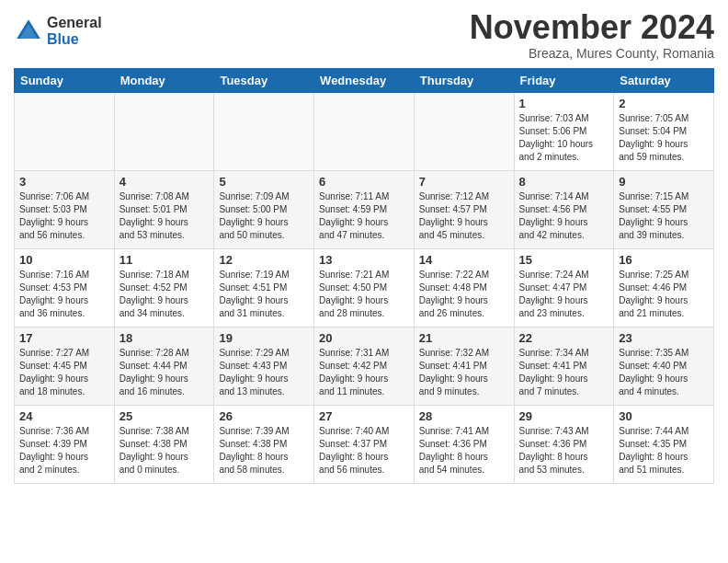 The image size is (728, 563). Describe the element at coordinates (463, 443) in the screenshot. I see `calendar-cell: 28Sunrise: 7:41 AM Sunset: 4:36 PM Dayli…` at that location.